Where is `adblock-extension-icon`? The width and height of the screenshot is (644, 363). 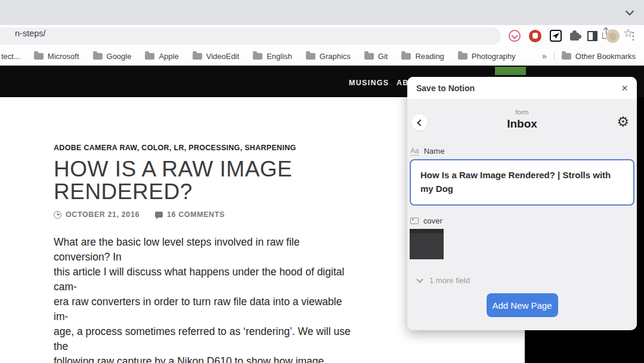
adblock-extension-icon is located at coordinates (535, 36).